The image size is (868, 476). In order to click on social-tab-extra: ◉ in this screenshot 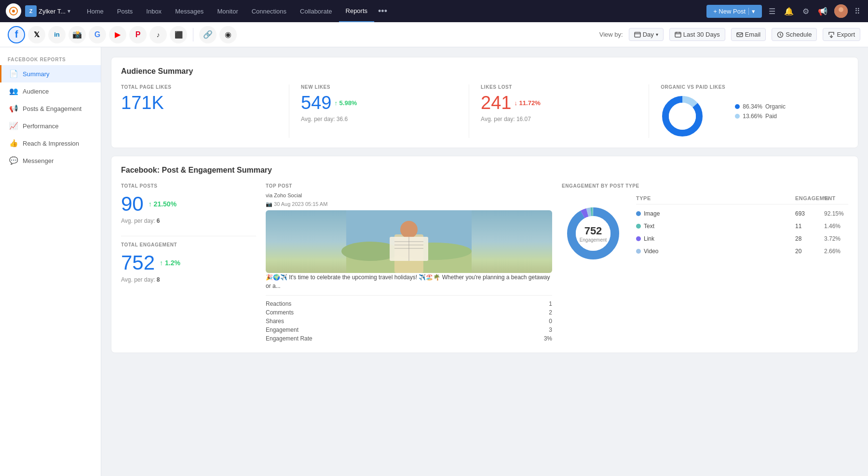, I will do `click(228, 35)`.